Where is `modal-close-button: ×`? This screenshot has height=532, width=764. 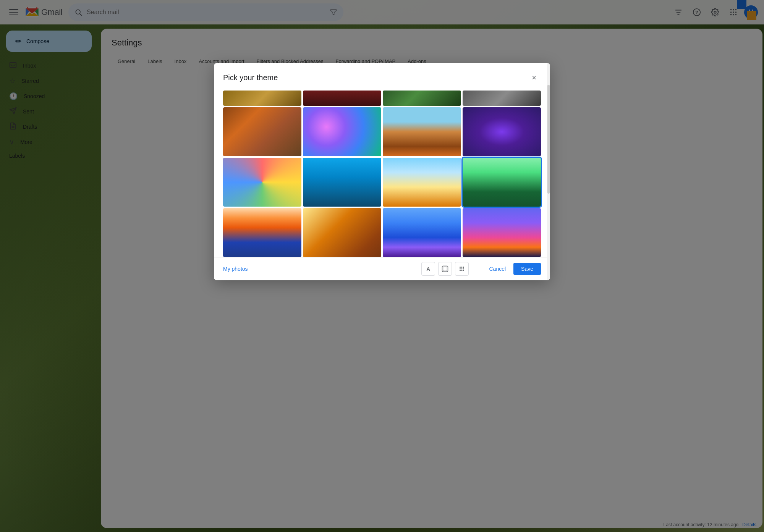 modal-close-button: × is located at coordinates (534, 78).